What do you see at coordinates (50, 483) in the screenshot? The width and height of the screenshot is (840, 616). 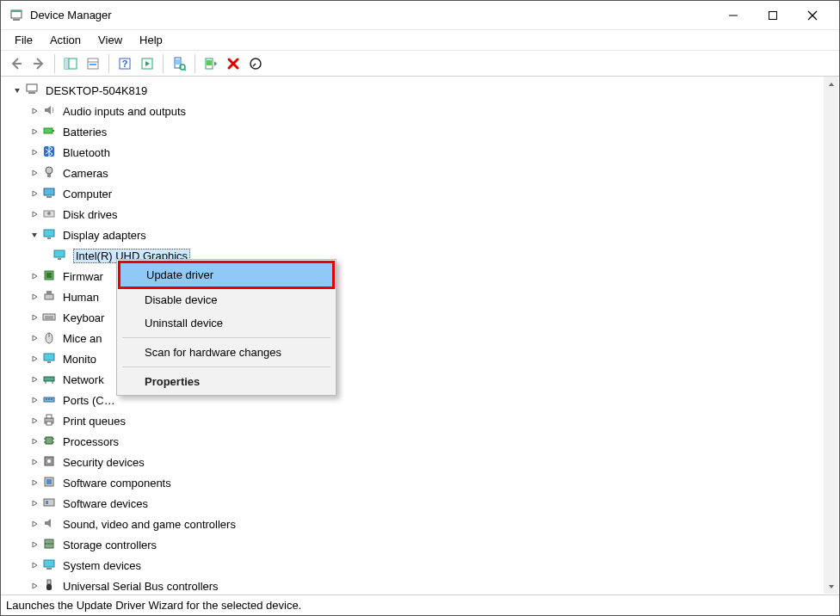 I see `swcomp-icon` at bounding box center [50, 483].